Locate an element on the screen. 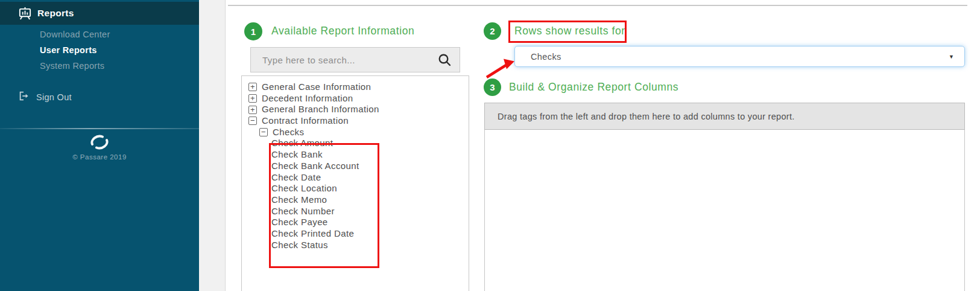 This screenshot has height=291, width=980. sign-out-icon is located at coordinates (24, 97).